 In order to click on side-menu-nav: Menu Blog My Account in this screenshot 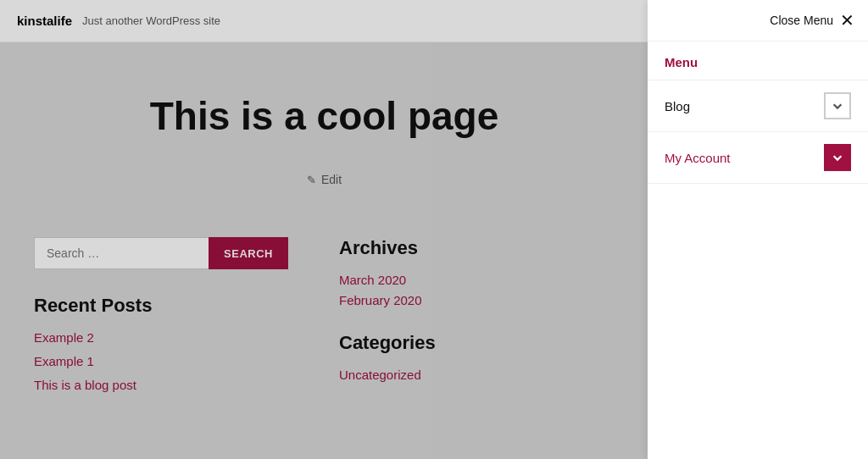, I will do `click(758, 113)`.